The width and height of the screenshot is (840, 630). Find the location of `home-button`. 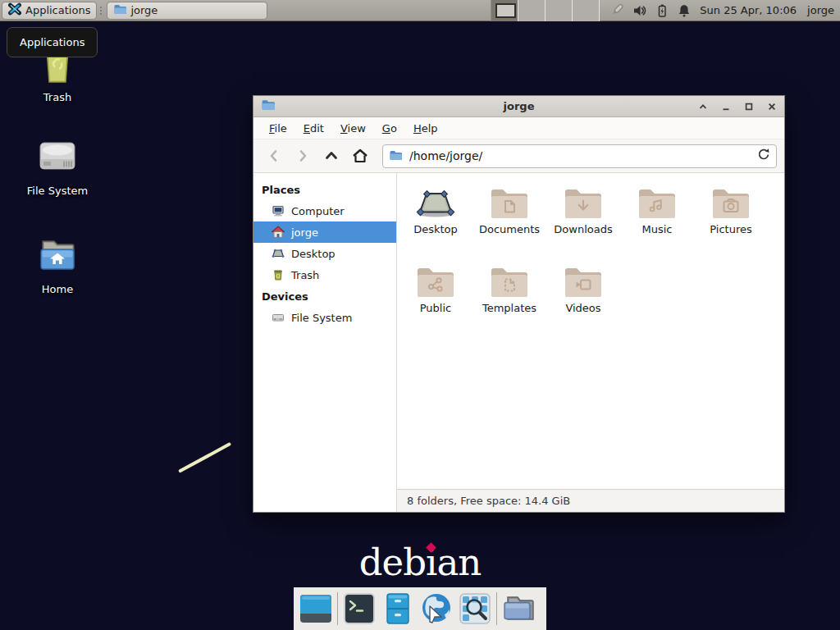

home-button is located at coordinates (360, 156).